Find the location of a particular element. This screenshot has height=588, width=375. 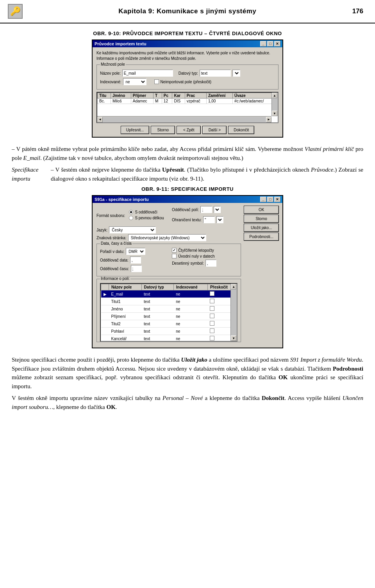

indexed-select: ne is located at coordinates (135, 82).